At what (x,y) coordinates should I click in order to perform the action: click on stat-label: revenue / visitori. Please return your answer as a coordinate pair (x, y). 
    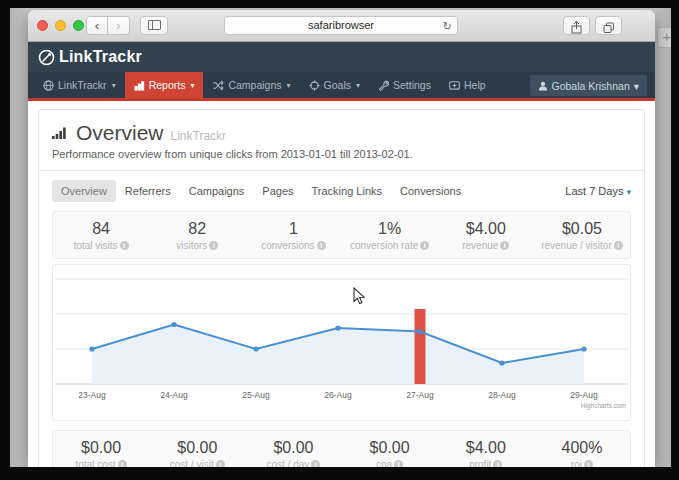
    Looking at the image, I should click on (582, 246).